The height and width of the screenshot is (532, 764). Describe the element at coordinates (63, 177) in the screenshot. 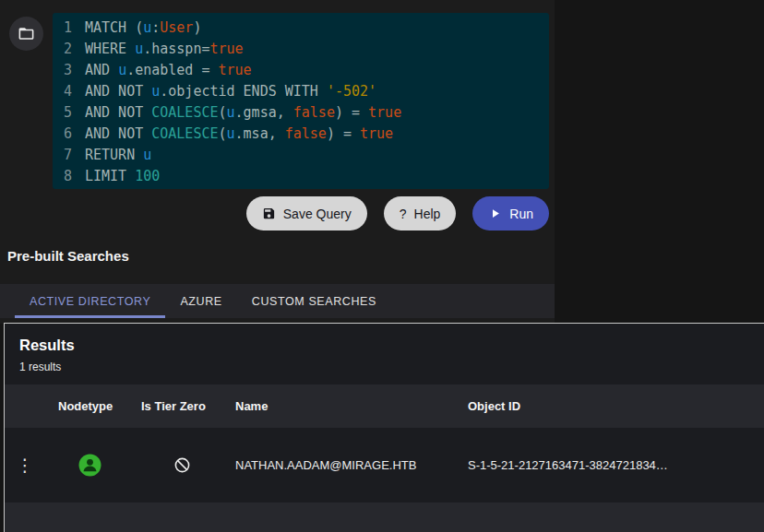

I see `line-number: 8` at that location.